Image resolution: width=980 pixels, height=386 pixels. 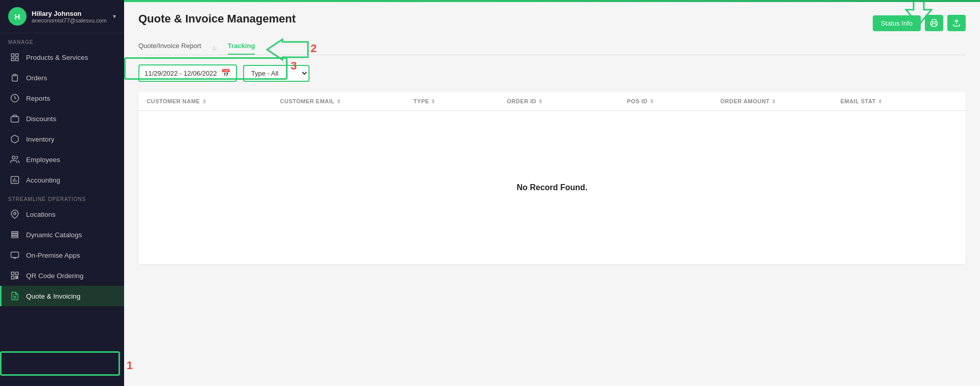 I want to click on reports-icon, so click(x=15, y=98).